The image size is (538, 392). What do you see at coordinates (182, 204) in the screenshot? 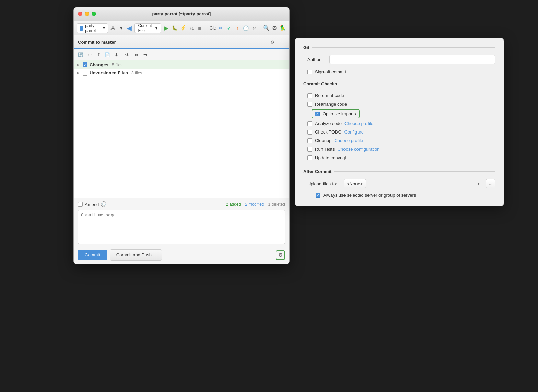
I see `amend-row: Amend 🕐 2 added 2 modified 1 deleted` at bounding box center [182, 204].